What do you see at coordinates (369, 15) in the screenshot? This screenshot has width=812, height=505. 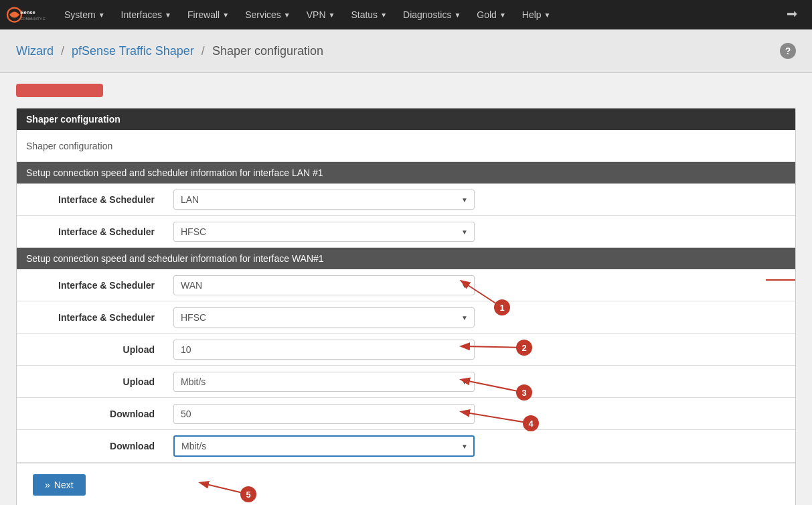 I see `nav-status: Status ▼` at bounding box center [369, 15].